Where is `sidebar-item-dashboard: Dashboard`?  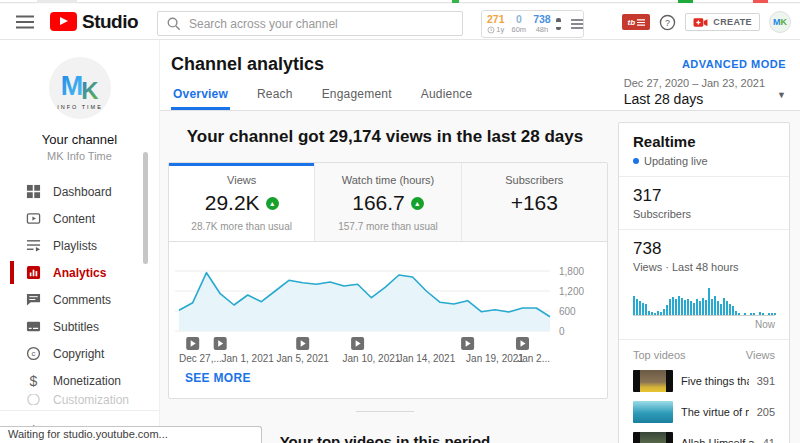
sidebar-item-dashboard: Dashboard is located at coordinates (80, 192).